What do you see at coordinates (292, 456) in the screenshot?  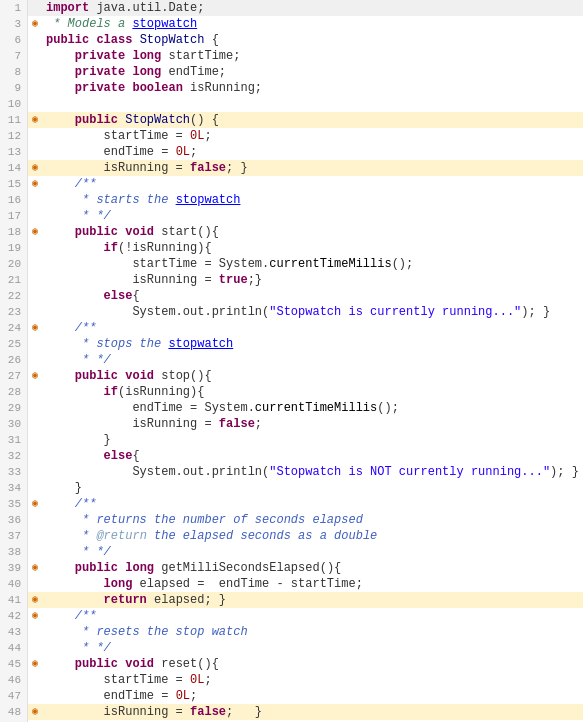 I see `code-line: 32 else{` at bounding box center [292, 456].